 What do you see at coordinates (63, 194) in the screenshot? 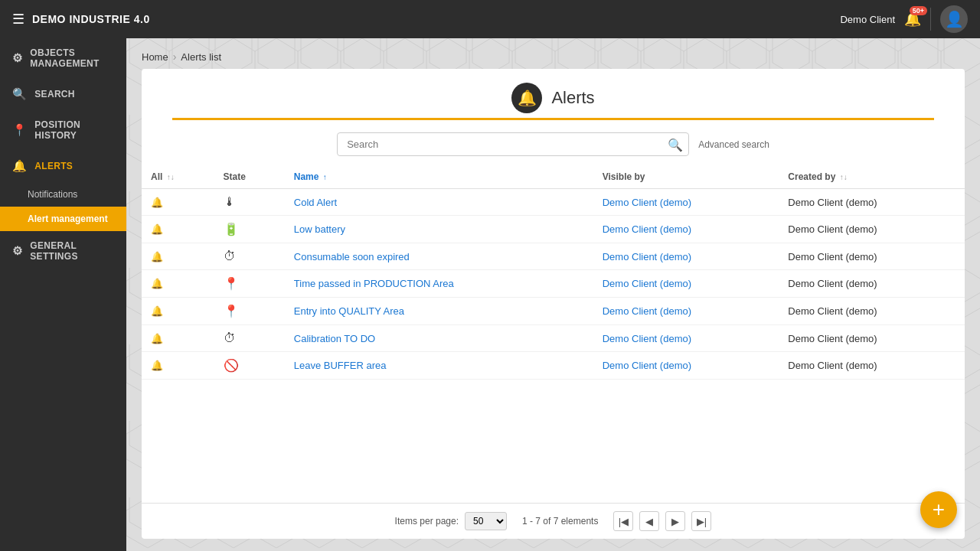
I see `sidebar-sub-notifications: Notifications` at bounding box center [63, 194].